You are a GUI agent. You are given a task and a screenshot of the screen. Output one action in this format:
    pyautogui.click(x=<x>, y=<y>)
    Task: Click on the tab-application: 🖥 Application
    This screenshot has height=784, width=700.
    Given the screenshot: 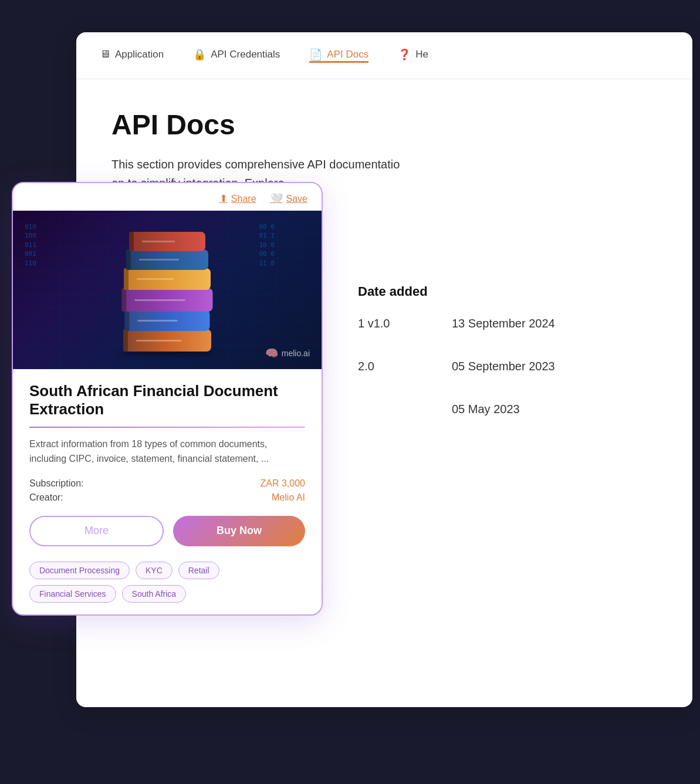 What is the action you would take?
    pyautogui.click(x=131, y=55)
    